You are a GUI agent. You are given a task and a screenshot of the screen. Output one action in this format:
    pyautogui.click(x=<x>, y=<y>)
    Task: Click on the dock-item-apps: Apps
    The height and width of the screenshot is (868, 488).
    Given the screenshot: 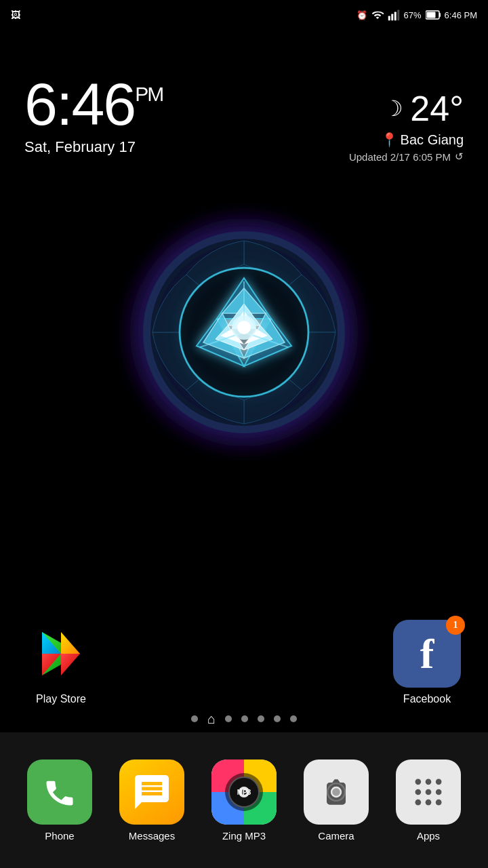 What is the action you would take?
    pyautogui.click(x=428, y=800)
    